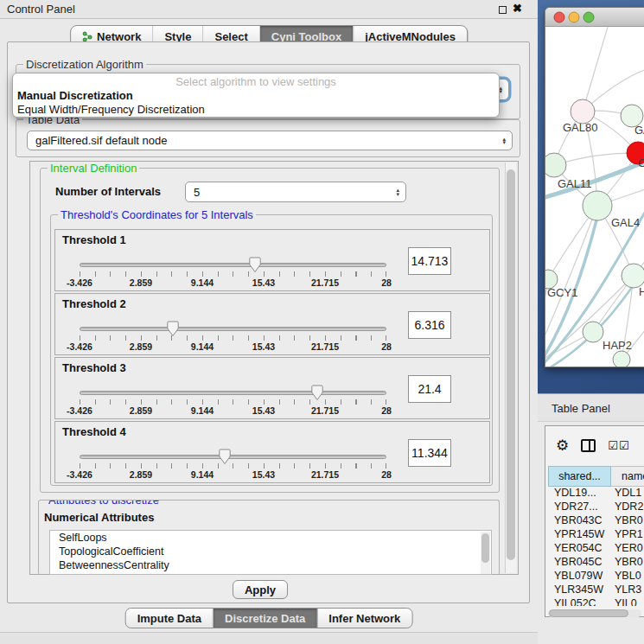 The image size is (644, 644). Describe the element at coordinates (157, 214) in the screenshot. I see `group-title: Threshold's Coordinates for 5 Intervals` at that location.